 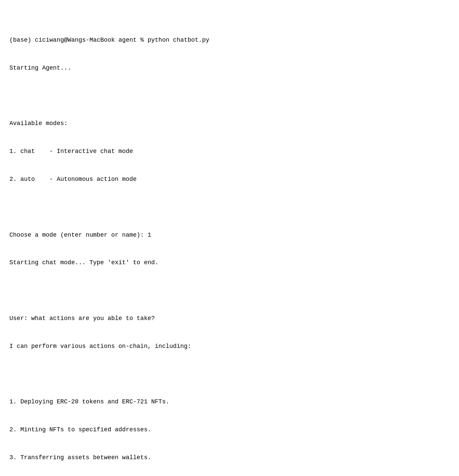 What do you see at coordinates (229, 68) in the screenshot?
I see `starting-agent: Starting Agent...` at bounding box center [229, 68].